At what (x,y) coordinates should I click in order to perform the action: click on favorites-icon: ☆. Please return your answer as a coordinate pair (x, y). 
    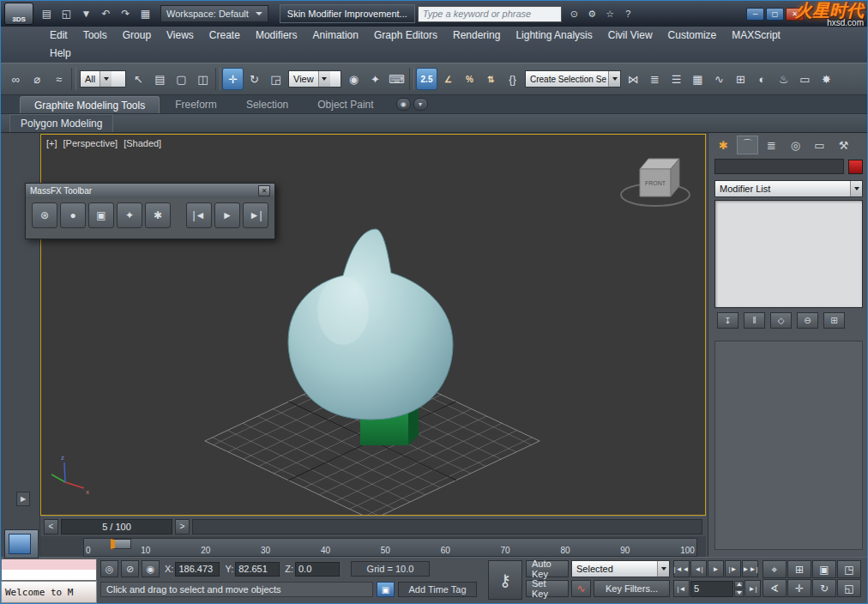
    Looking at the image, I should click on (611, 14).